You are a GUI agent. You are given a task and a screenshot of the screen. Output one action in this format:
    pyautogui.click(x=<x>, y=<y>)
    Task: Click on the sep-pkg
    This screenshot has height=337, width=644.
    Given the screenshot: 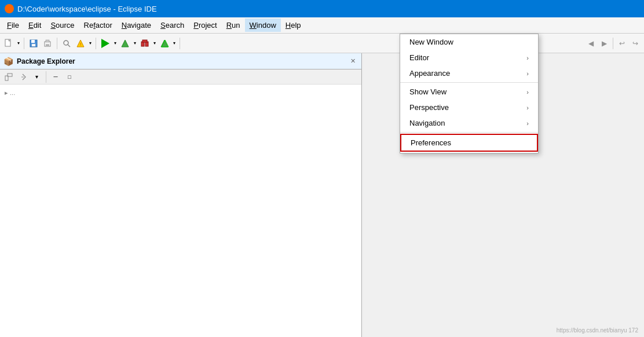 What is the action you would take?
    pyautogui.click(x=46, y=77)
    